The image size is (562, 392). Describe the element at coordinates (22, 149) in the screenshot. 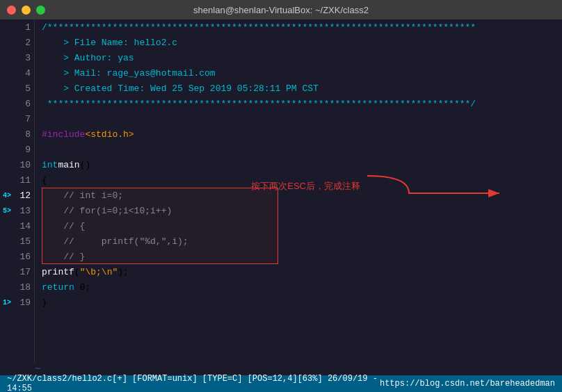

I see `line-number: 9` at that location.